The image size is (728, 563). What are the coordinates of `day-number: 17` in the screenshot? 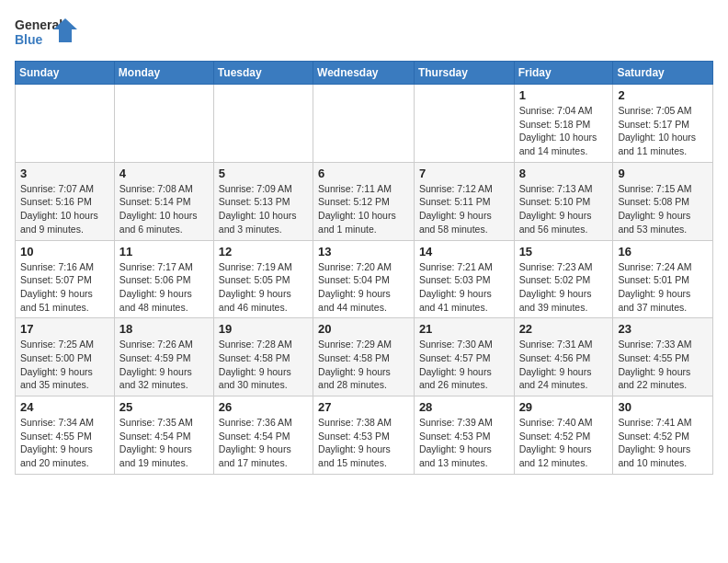 It's located at (64, 329).